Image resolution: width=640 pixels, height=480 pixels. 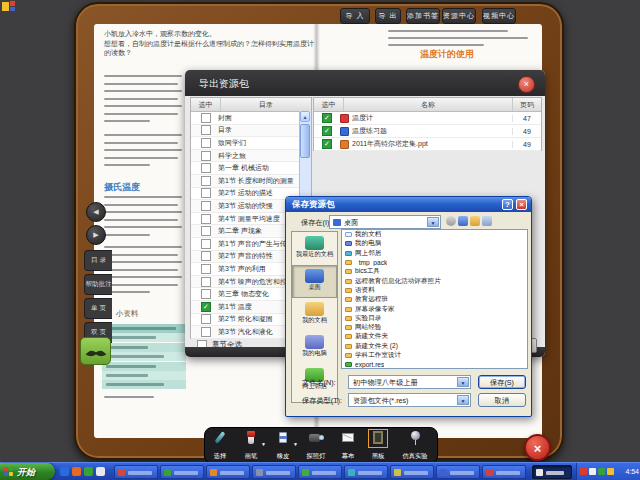 What do you see at coordinates (305, 141) in the screenshot?
I see `scrollbar-thumb` at bounding box center [305, 141].